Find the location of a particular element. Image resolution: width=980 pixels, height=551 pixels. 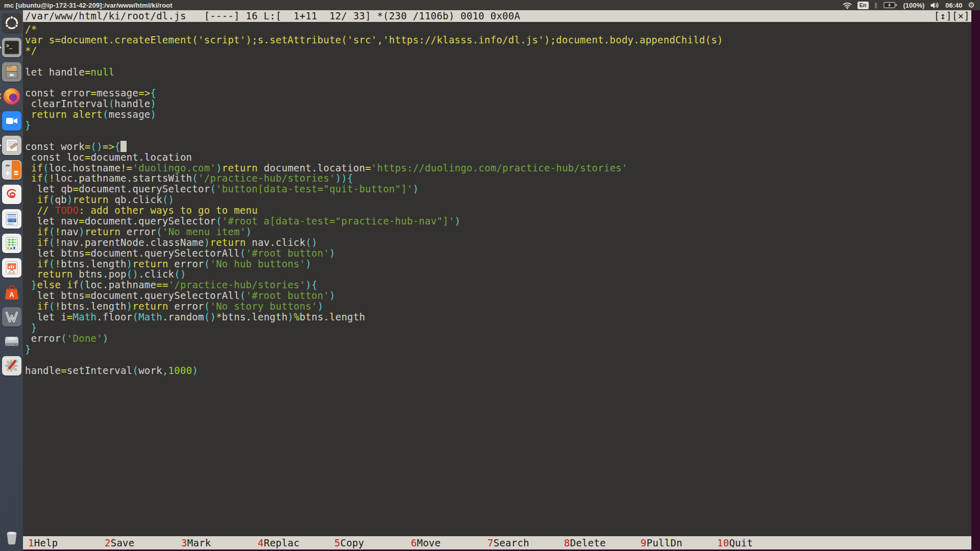

zoom-icon is located at coordinates (12, 121).